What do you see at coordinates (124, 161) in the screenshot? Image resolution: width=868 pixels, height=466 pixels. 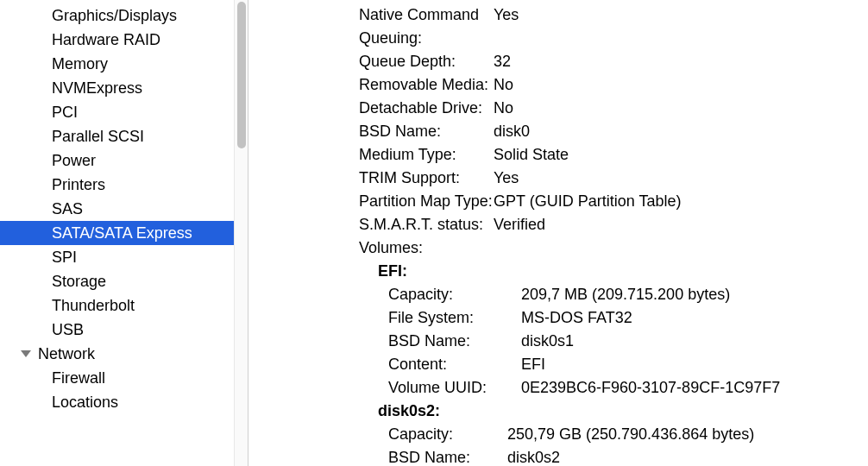 I see `sidebar-item-power: Power` at bounding box center [124, 161].